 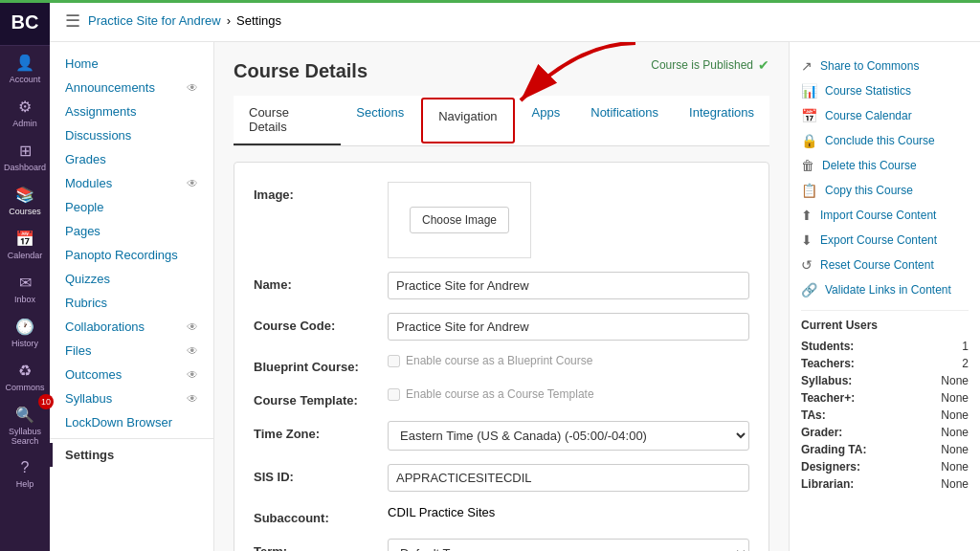 I want to click on timezone-select: Eastern Time (US & Canada) (-05:00/-04:0…, so click(x=568, y=436).